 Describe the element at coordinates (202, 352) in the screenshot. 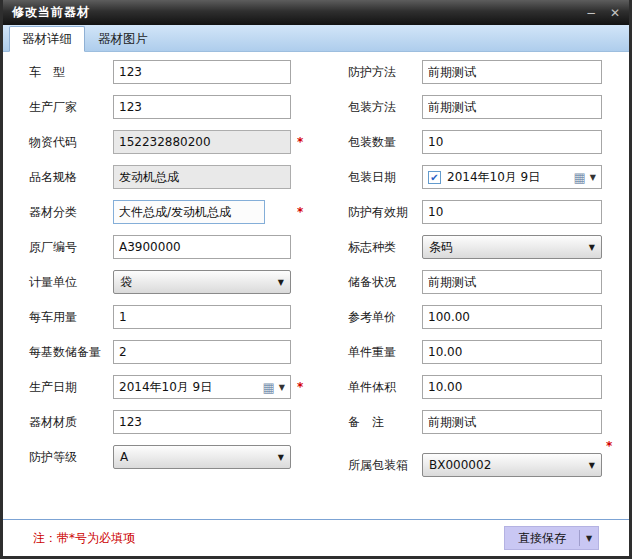

I see `per-base-reserve-input` at that location.